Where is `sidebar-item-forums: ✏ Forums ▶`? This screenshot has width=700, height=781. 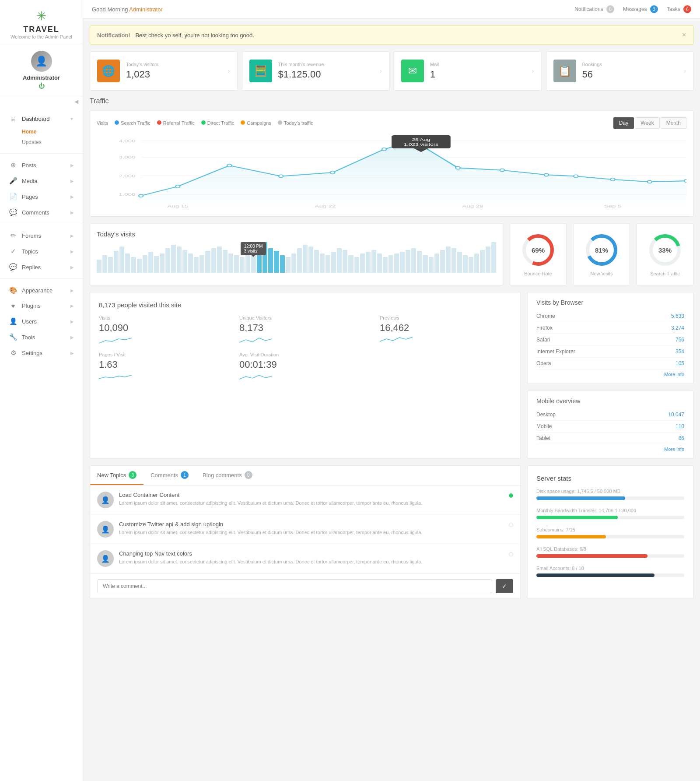 sidebar-item-forums: ✏ Forums ▶ is located at coordinates (41, 236).